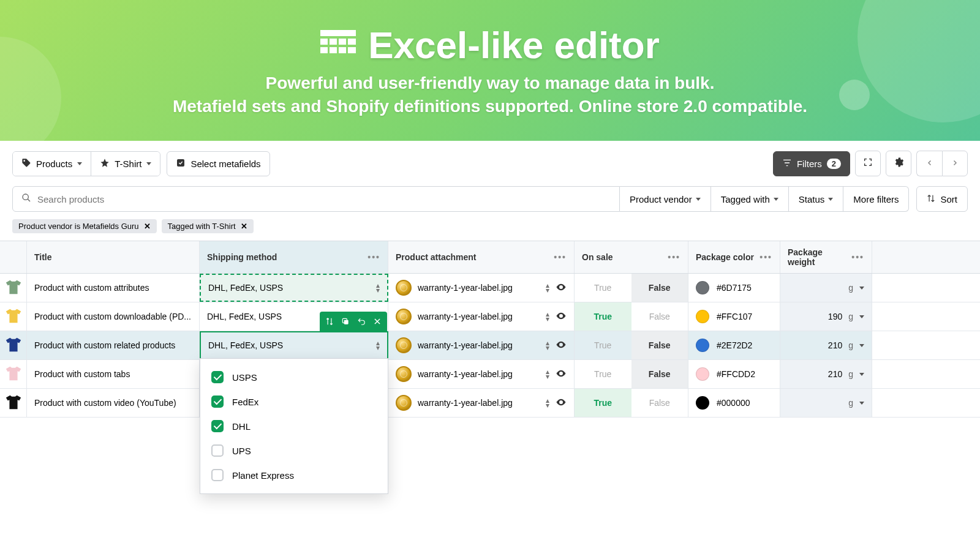 This screenshot has width=980, height=551. Describe the element at coordinates (330, 321) in the screenshot. I see `swap-icon` at that location.